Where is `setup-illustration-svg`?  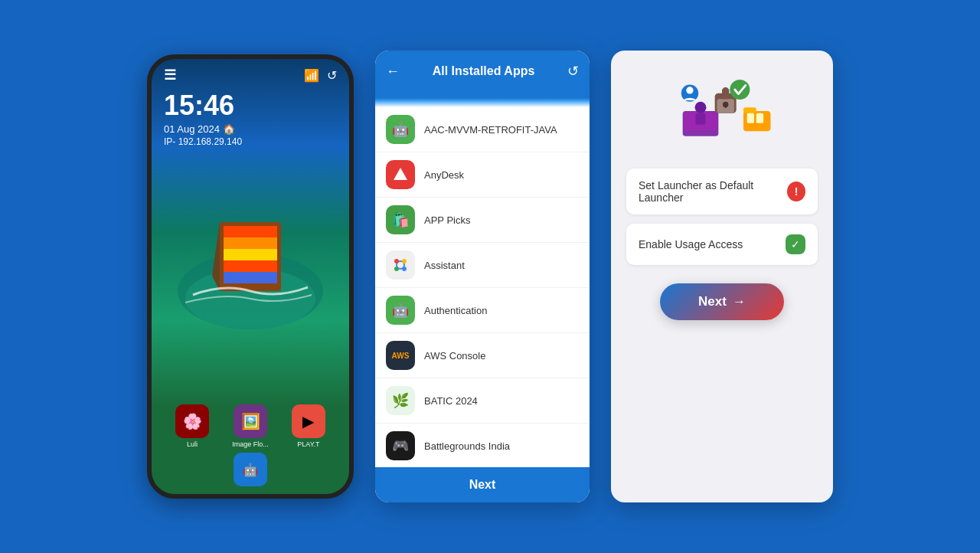 setup-illustration-svg is located at coordinates (722, 111).